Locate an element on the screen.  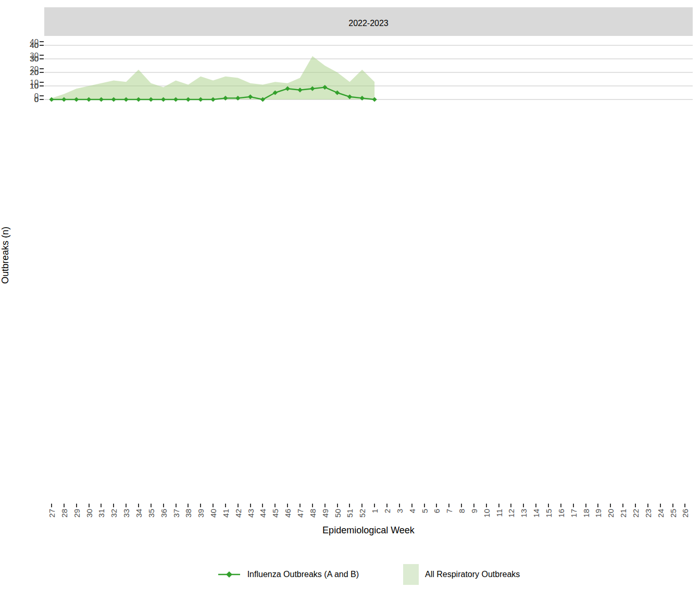
x-axis: 2728293031323334353637383940414243444546… is located at coordinates (350, 515).